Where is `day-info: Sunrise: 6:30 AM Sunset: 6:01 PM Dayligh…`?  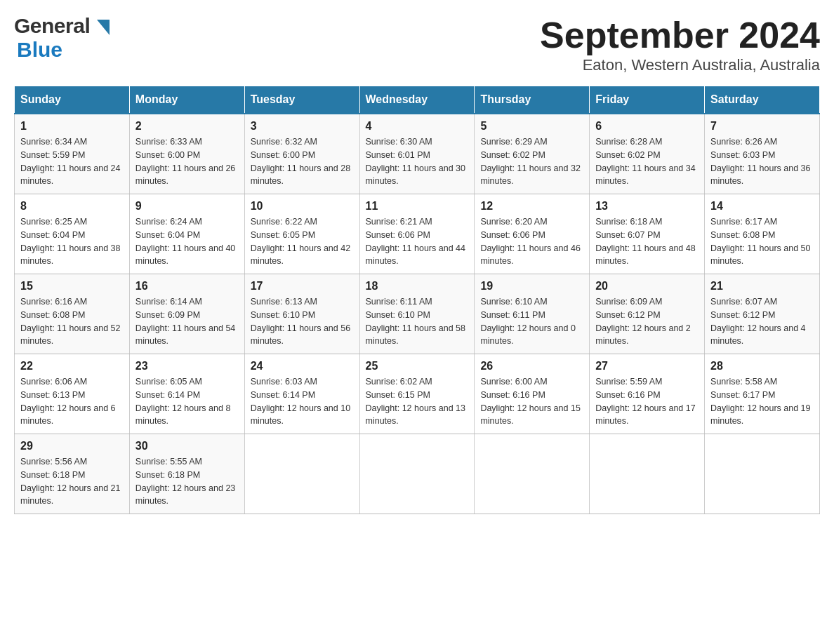
day-info: Sunrise: 6:30 AM Sunset: 6:01 PM Dayligh… is located at coordinates (417, 161).